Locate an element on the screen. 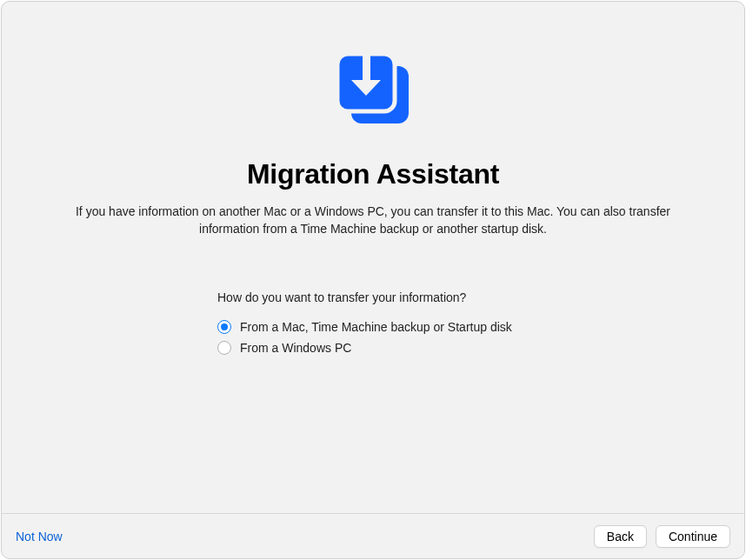  not-now-link: Not Now is located at coordinates (39, 537).